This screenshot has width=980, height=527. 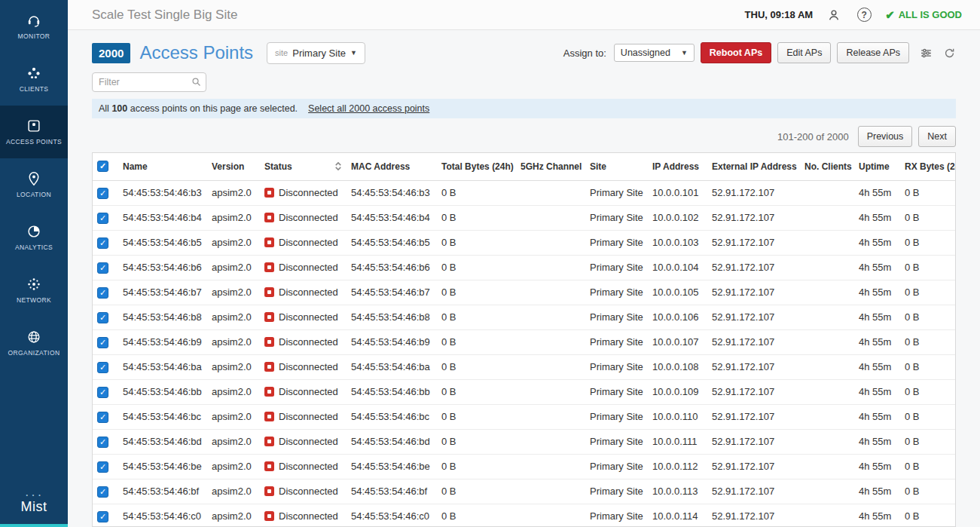 What do you see at coordinates (678, 492) in the screenshot?
I see `cell-ip: 10.0.0.113` at bounding box center [678, 492].